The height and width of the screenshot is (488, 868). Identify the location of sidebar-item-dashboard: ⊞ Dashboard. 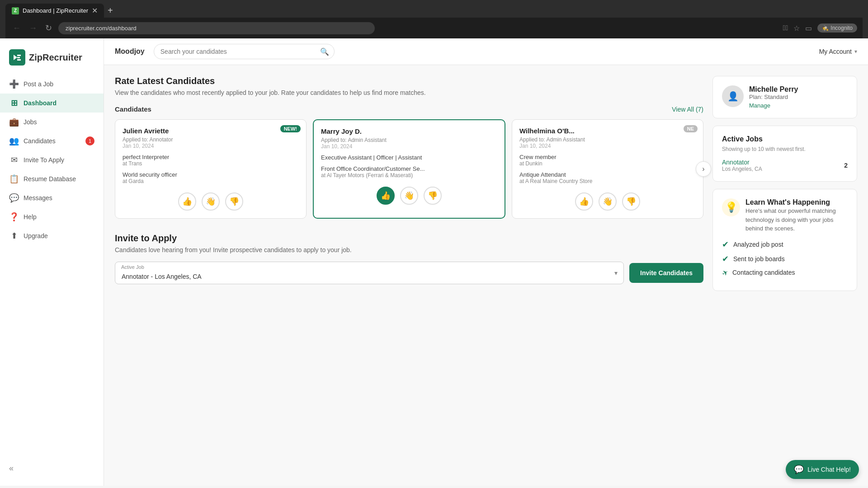
(52, 103).